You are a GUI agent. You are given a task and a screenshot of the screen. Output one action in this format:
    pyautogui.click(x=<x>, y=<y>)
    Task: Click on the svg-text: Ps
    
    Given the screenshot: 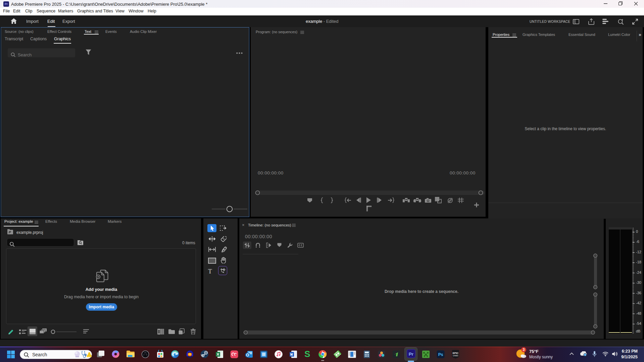 What is the action you would take?
    pyautogui.click(x=441, y=355)
    